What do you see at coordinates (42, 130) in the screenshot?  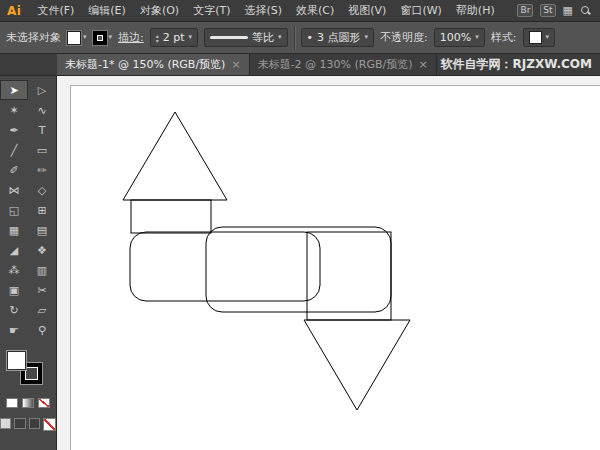 I see `type-tool: T` at bounding box center [42, 130].